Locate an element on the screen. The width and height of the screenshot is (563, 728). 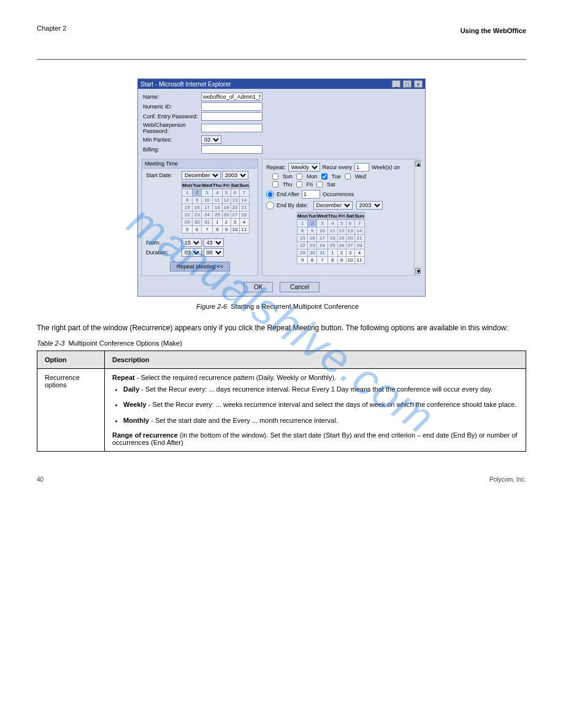
from-label: From: is located at coordinates (164, 243).